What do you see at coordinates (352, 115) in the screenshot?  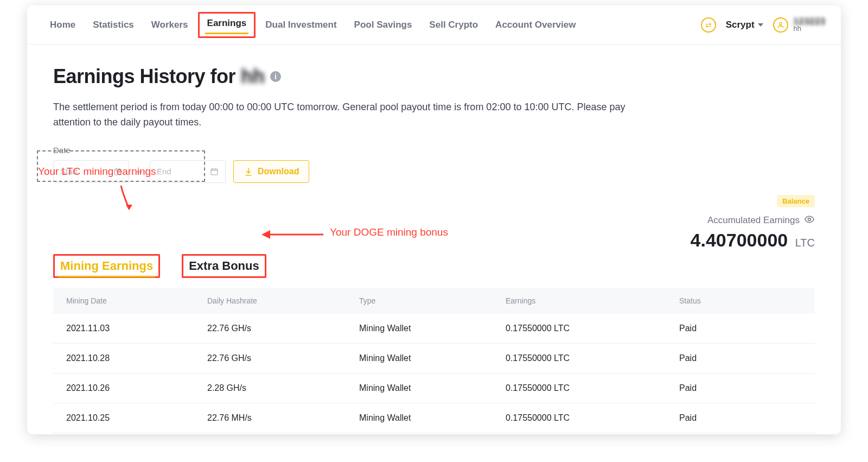 I see `settlement-description: The settlement period is from today 00:0…` at bounding box center [352, 115].